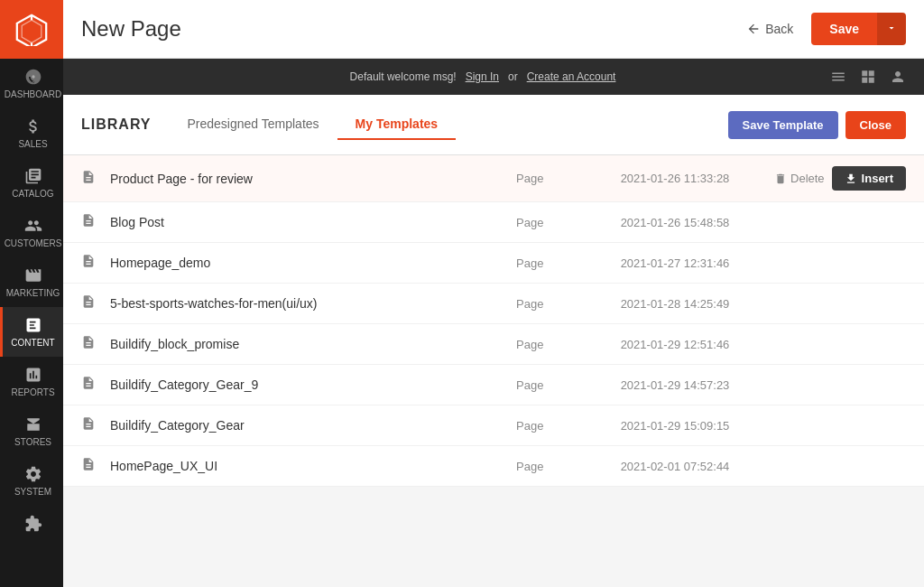  Describe the element at coordinates (403, 77) in the screenshot. I see `welcome-msg: Default welcome msg!` at that location.